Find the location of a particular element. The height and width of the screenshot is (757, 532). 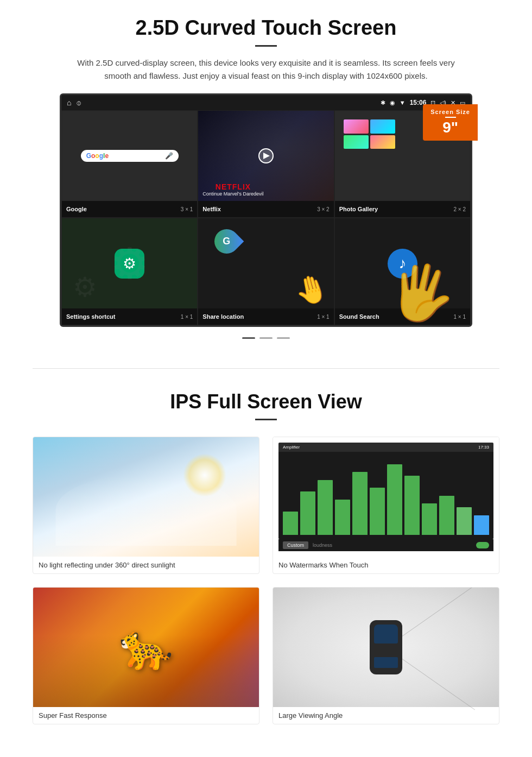

location-icon: ◉ is located at coordinates (392, 103).